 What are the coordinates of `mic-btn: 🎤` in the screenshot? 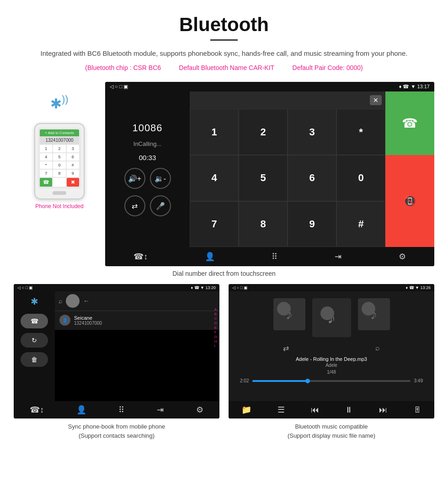 It's located at (160, 206).